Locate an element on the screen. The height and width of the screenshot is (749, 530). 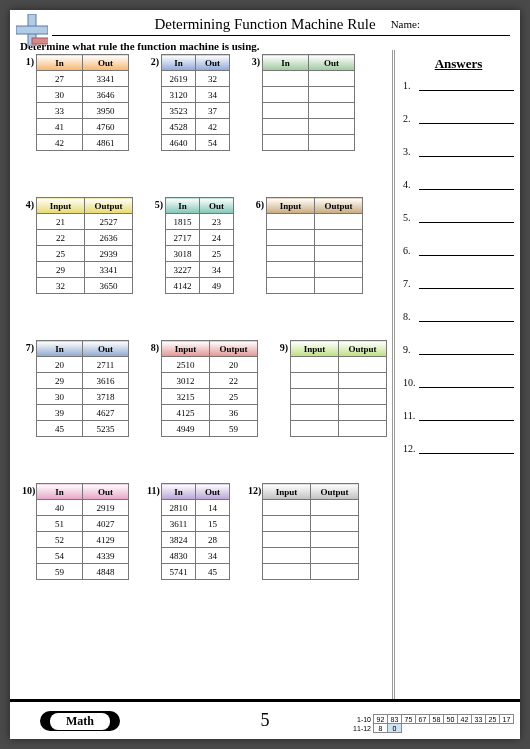
function-table: InOut261932312034352337452842464054 is located at coordinates (196, 102).